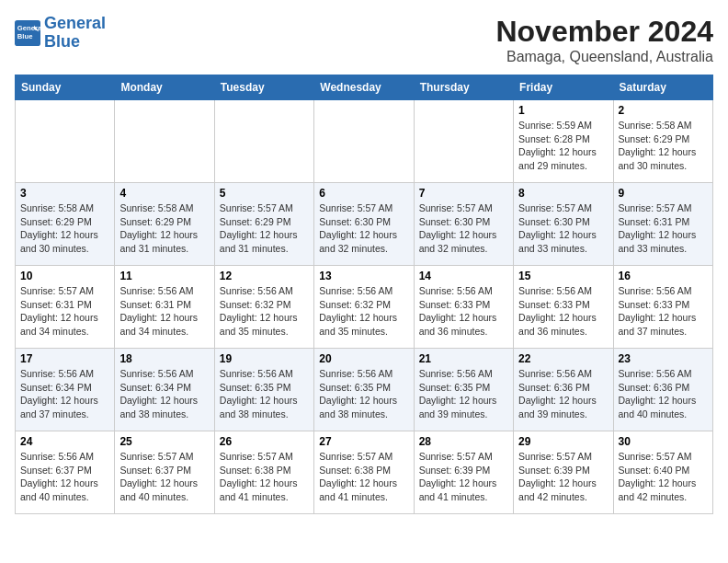 The width and height of the screenshot is (728, 563). I want to click on calendar-cell: 17Sunrise: 5:56 AM Sunset: 6:34 PM Dayli…, so click(65, 390).